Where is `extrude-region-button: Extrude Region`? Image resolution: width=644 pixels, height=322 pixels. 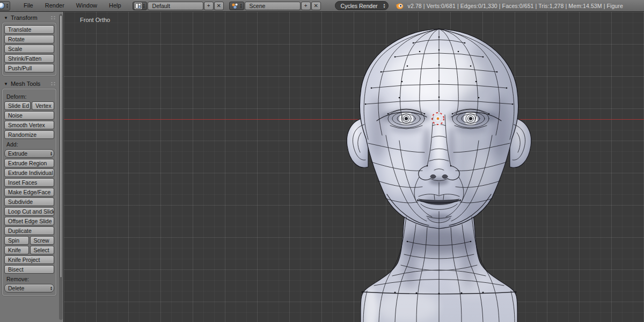 extrude-region-button: Extrude Region is located at coordinates (29, 163).